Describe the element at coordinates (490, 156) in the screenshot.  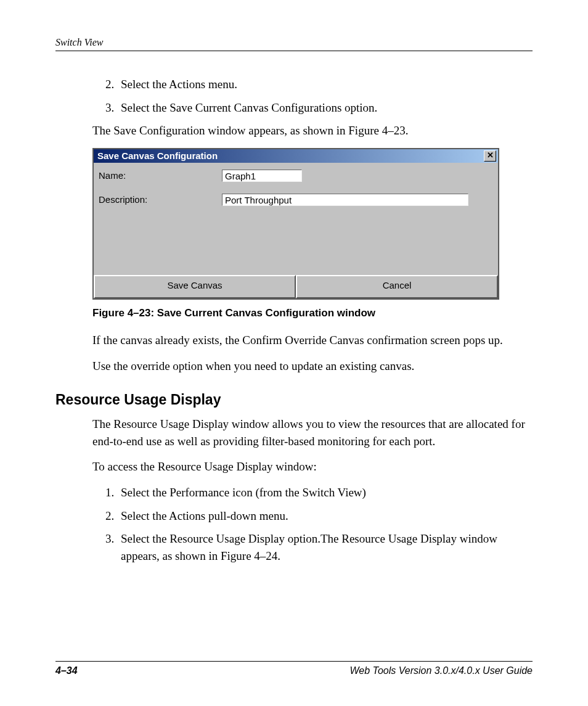
I see `close-icon: ✕` at that location.